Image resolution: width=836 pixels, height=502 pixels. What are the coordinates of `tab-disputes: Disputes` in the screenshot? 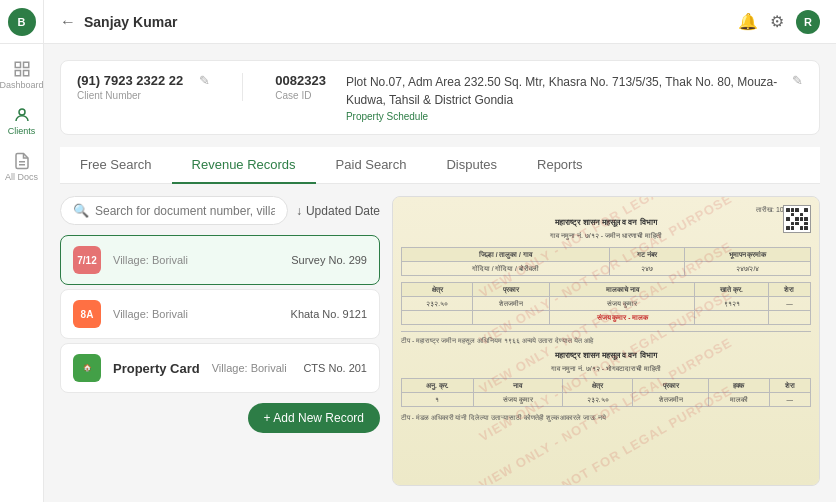 It's located at (472, 166).